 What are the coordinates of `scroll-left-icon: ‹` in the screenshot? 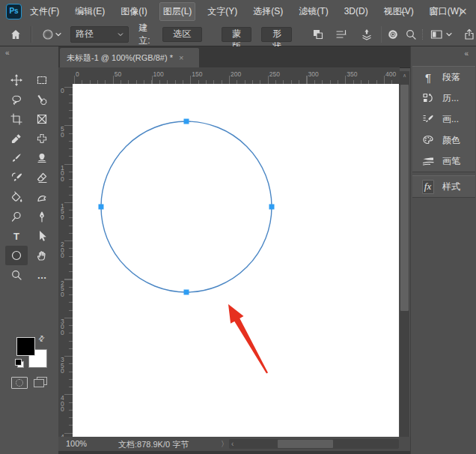 It's located at (232, 444).